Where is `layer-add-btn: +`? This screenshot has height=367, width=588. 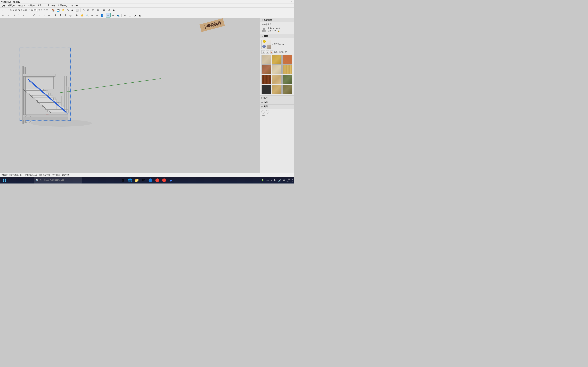 layer-add-btn: + is located at coordinates (263, 112).